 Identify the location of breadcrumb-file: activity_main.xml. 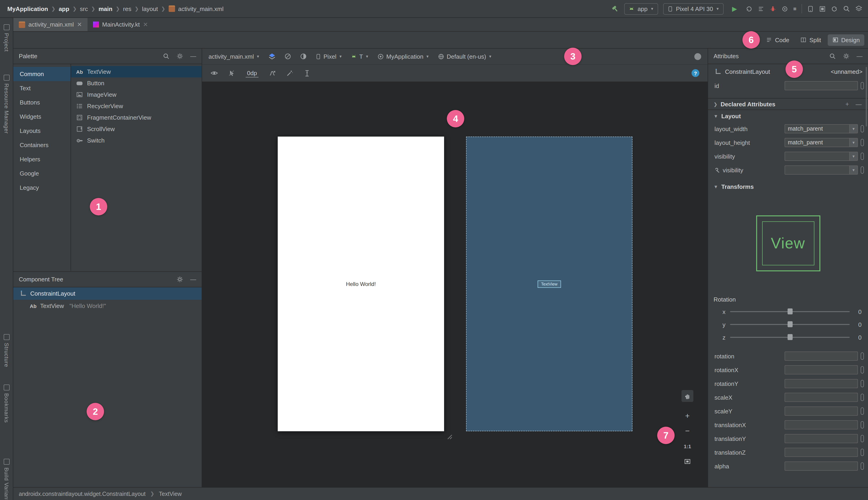
(201, 9).